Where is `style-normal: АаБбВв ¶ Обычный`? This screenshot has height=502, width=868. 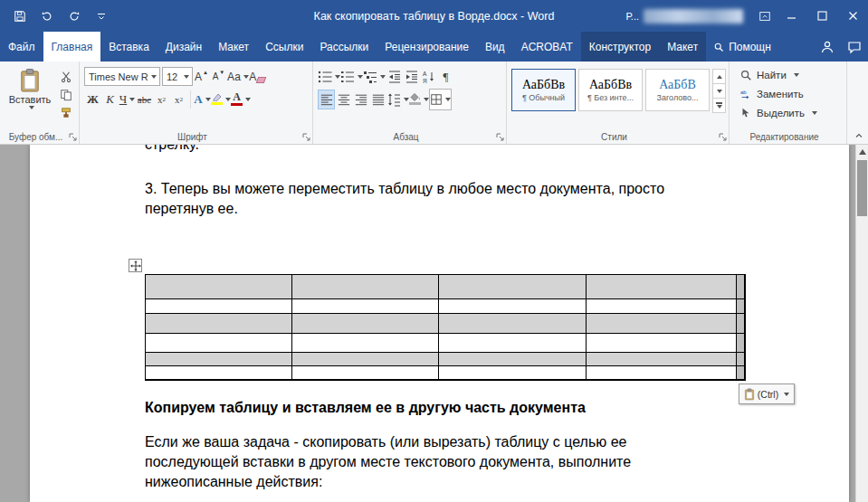
style-normal: АаБбВв ¶ Обычный is located at coordinates (543, 90).